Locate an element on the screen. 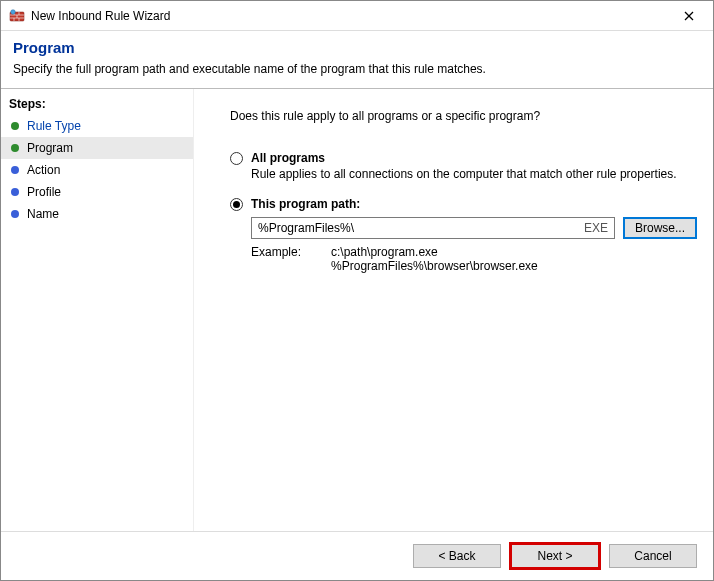 This screenshot has height=581, width=714. step-label: Profile is located at coordinates (44, 192).